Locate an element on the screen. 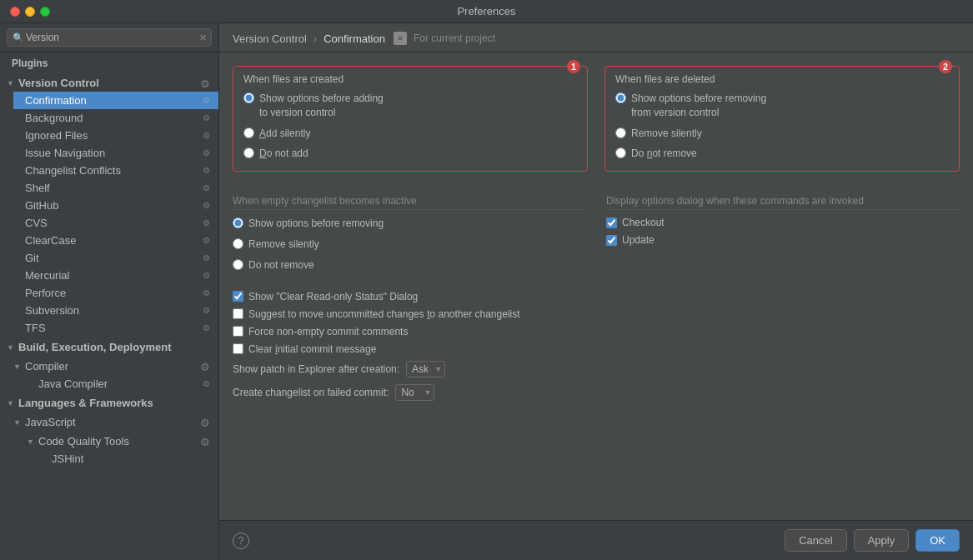  create-changelist-label: Create changelist on failed commit: is located at coordinates (310, 392).